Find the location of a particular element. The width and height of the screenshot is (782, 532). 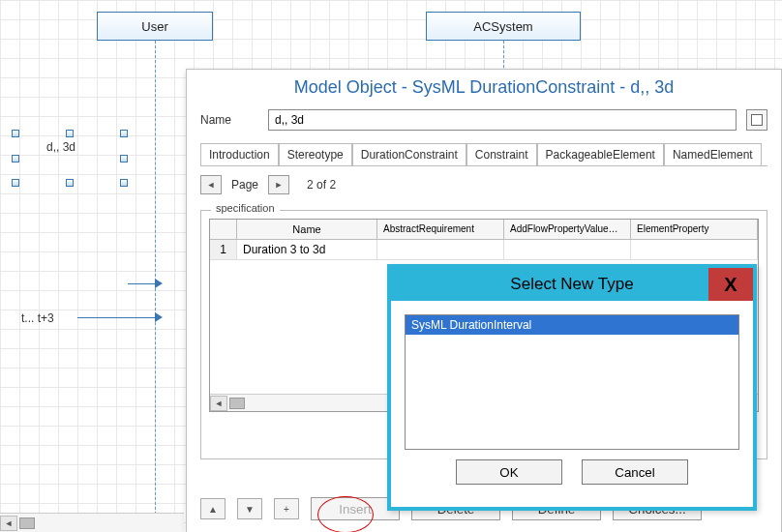

table-row: 1 Duration 3 to 3d is located at coordinates (484, 250).